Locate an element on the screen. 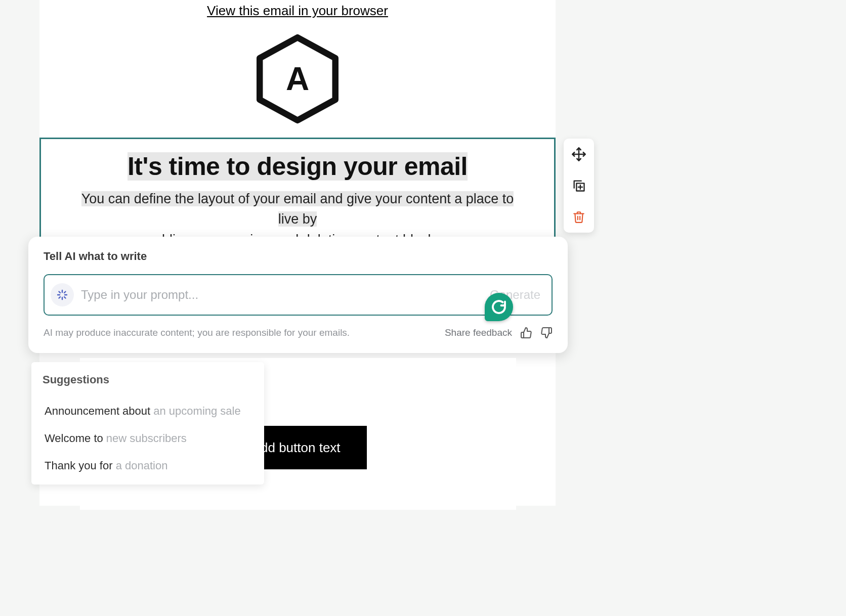 This screenshot has height=616, width=846. logo-block: A is located at coordinates (298, 79).